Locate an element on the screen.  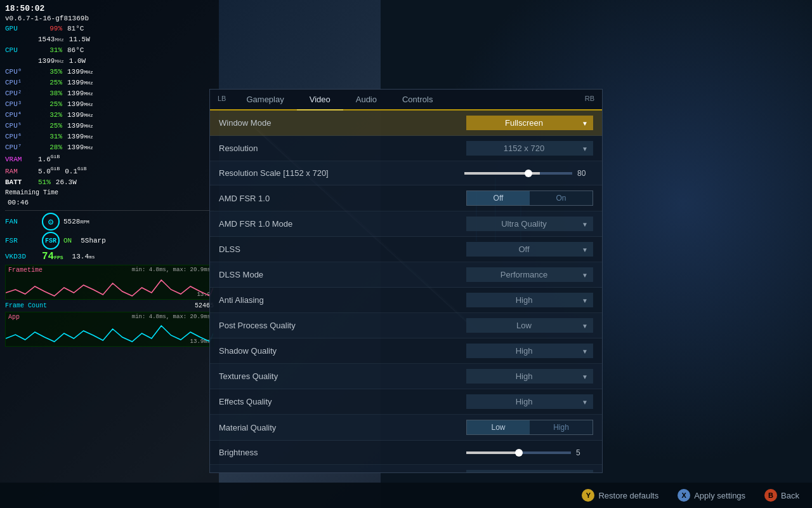
tab-video: Video is located at coordinates (320, 100).